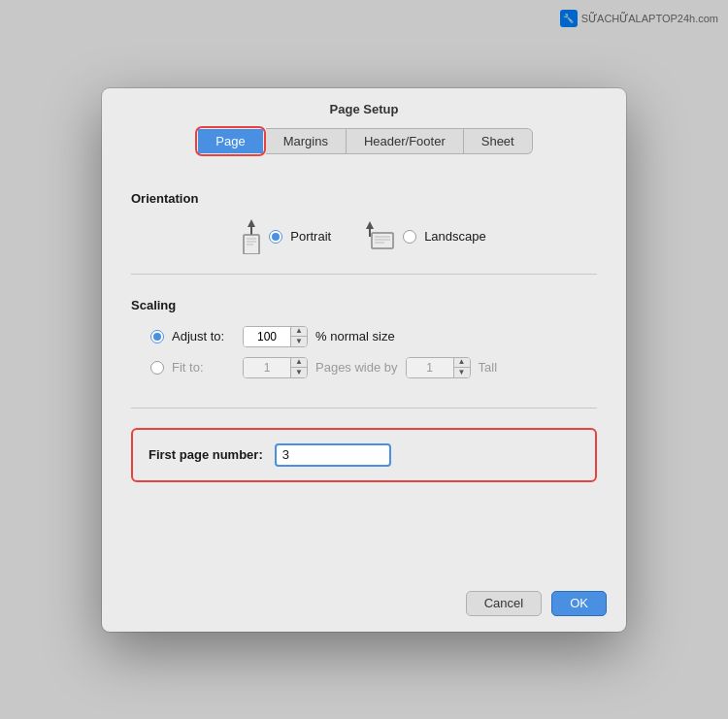  What do you see at coordinates (307, 142) in the screenshot?
I see `tab-margins: Margins` at bounding box center [307, 142].